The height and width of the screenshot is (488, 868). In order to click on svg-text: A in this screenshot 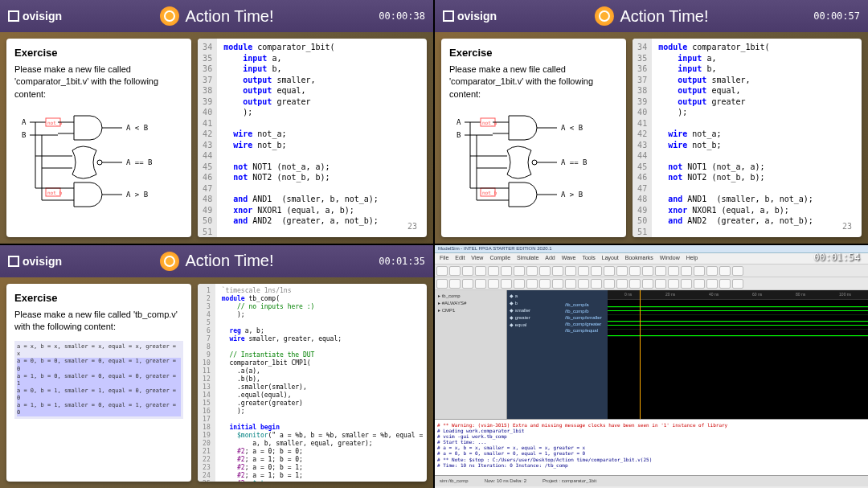, I will do `click(24, 122)`.